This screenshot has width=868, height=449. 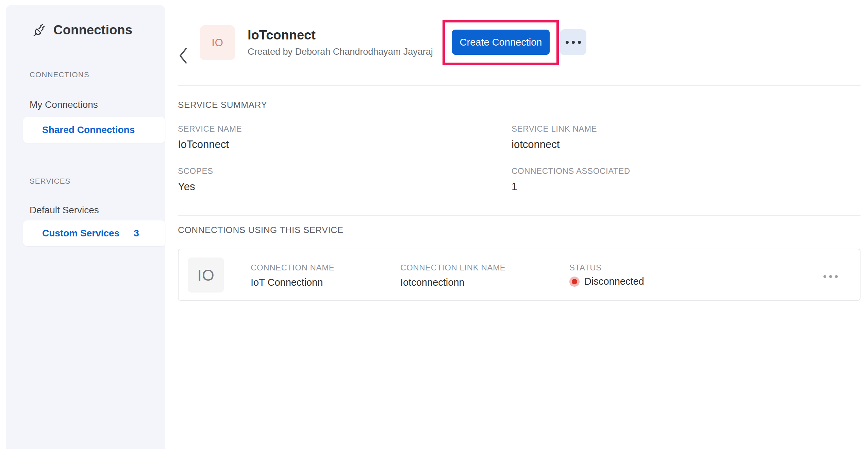 What do you see at coordinates (519, 216) in the screenshot?
I see `section-divider` at bounding box center [519, 216].